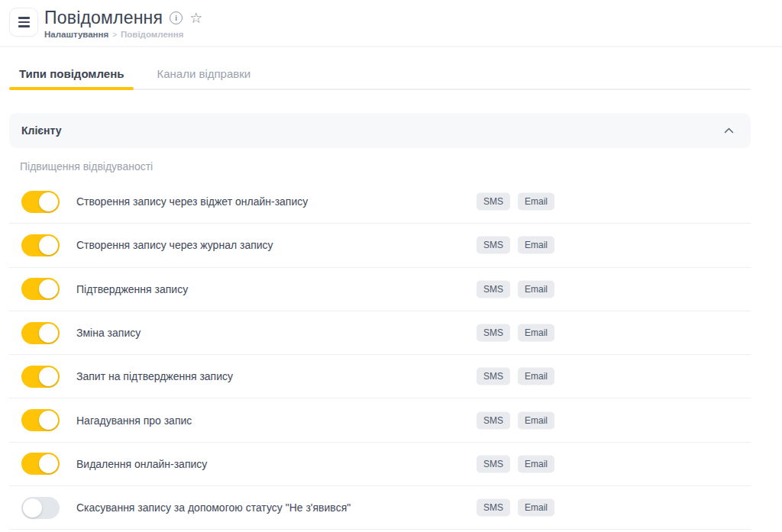  What do you see at coordinates (134, 421) in the screenshot?
I see `notification-label: Нагадування про запис` at bounding box center [134, 421].